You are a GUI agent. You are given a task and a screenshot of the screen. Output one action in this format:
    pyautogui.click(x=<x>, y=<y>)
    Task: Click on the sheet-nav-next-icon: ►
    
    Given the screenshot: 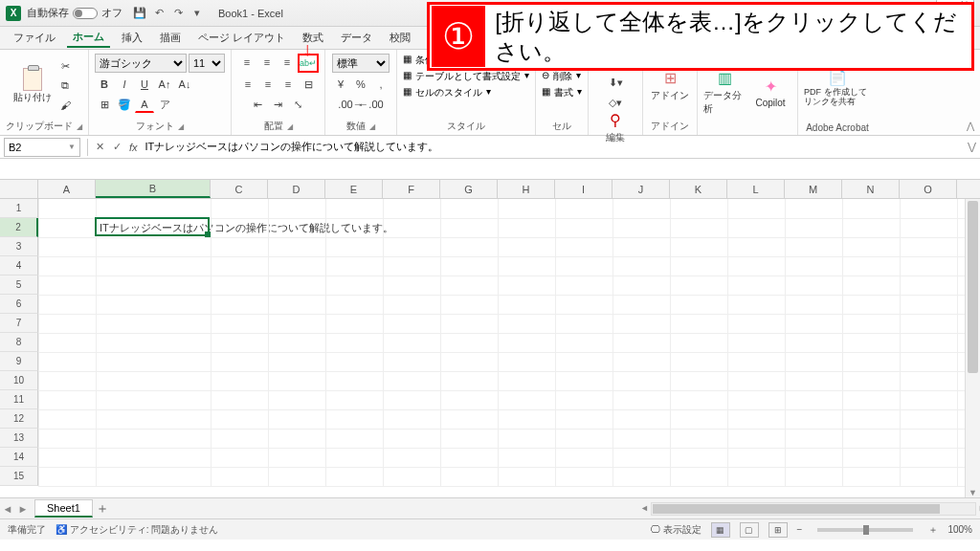 What is the action you would take?
    pyautogui.click(x=23, y=509)
    